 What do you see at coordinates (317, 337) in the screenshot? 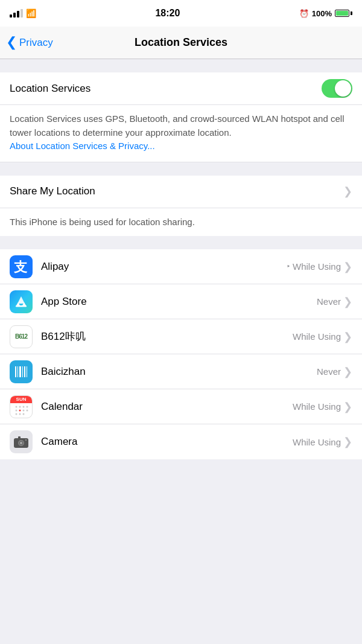
I see `b612-status-text: While Using` at bounding box center [317, 337].